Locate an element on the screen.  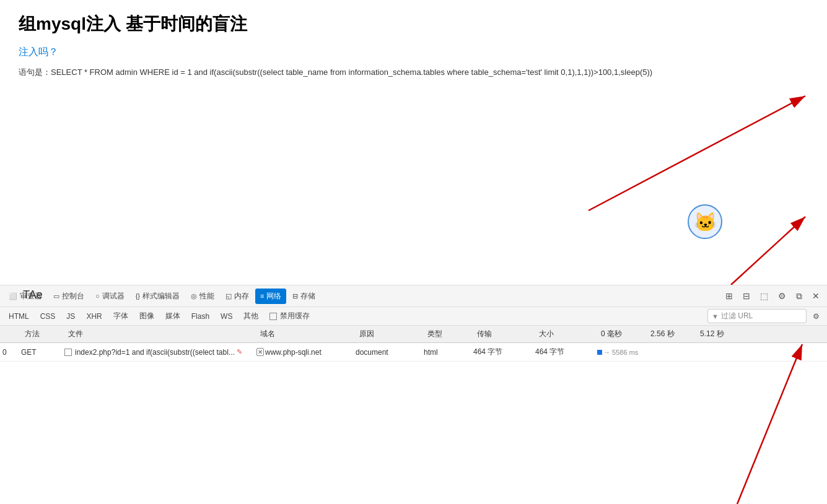
devtools-right-controls: ⊞ ⊟ ⬚ ⚙ ⧉ ✕ is located at coordinates (772, 296).